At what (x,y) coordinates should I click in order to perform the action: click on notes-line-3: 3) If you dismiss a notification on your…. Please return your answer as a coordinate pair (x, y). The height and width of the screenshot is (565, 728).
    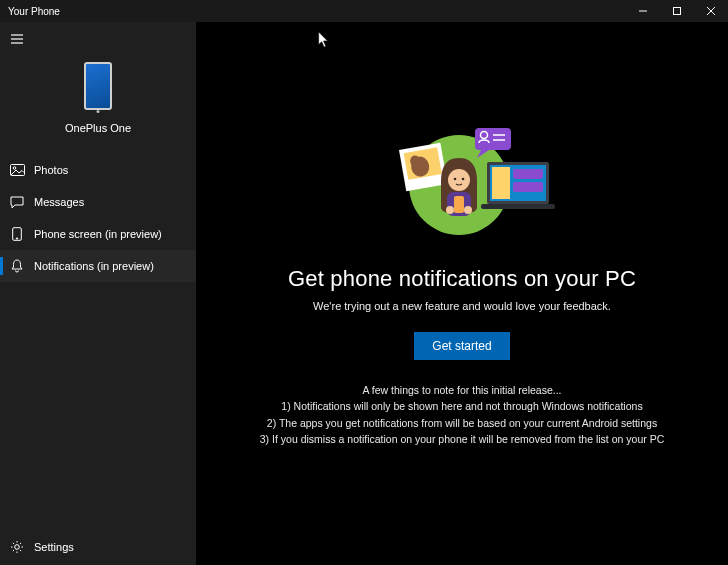
    Looking at the image, I should click on (462, 439).